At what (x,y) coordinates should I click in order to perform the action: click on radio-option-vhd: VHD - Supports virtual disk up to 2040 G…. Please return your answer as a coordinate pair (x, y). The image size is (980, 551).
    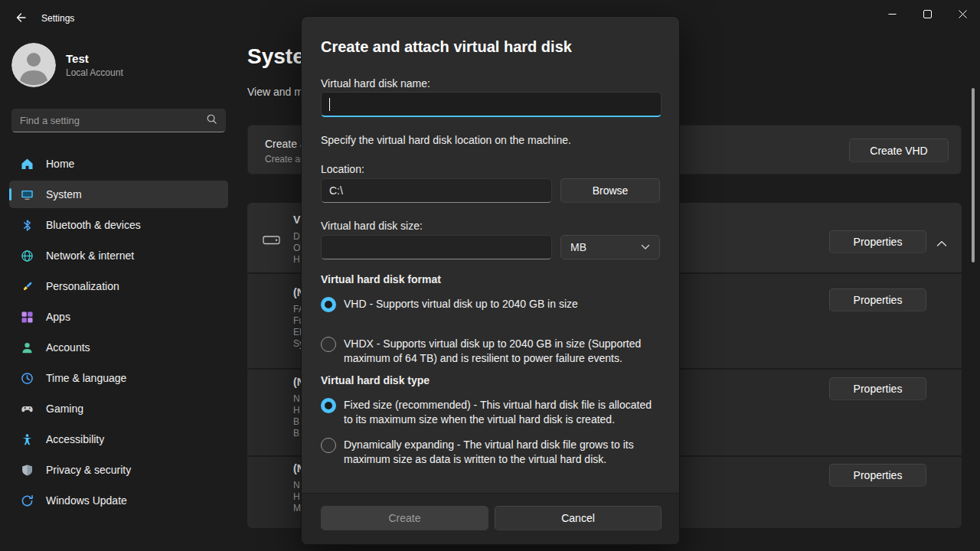
    Looking at the image, I should click on (492, 305).